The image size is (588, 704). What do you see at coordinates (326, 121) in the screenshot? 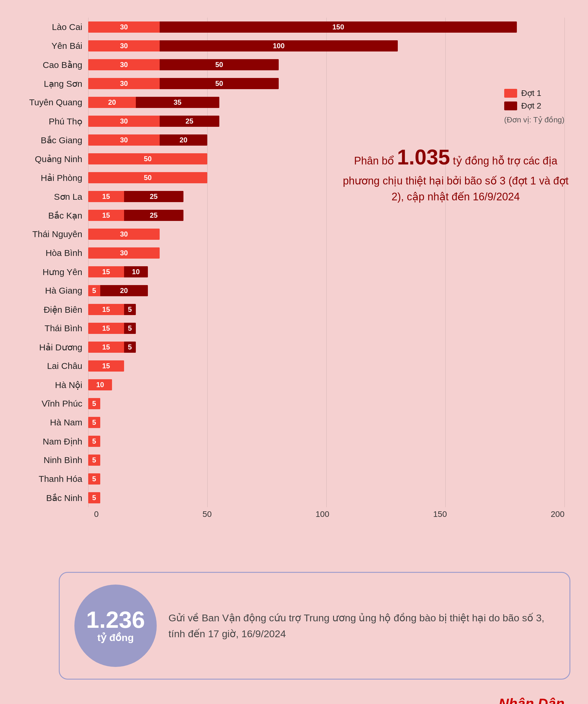
I see `bar-row: 3025` at bounding box center [326, 121].